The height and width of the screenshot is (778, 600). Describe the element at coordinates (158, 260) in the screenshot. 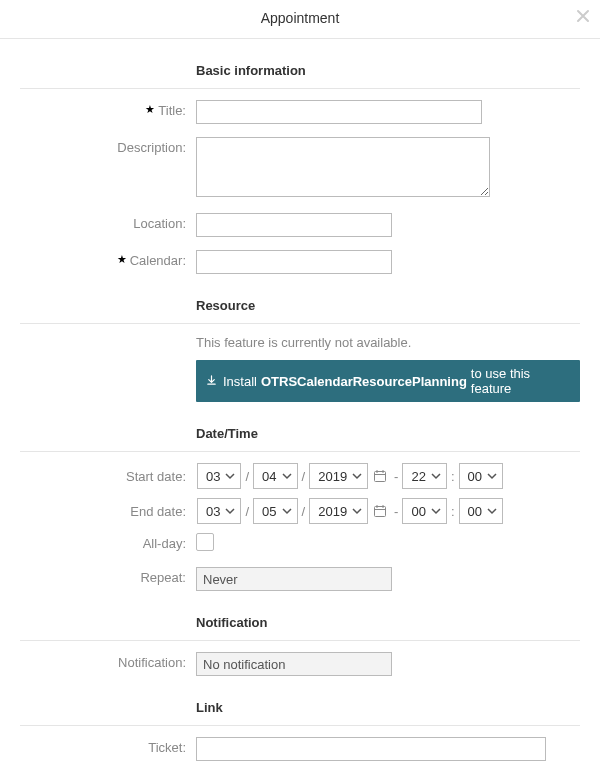

I see `label-calendar: Calendar:` at that location.